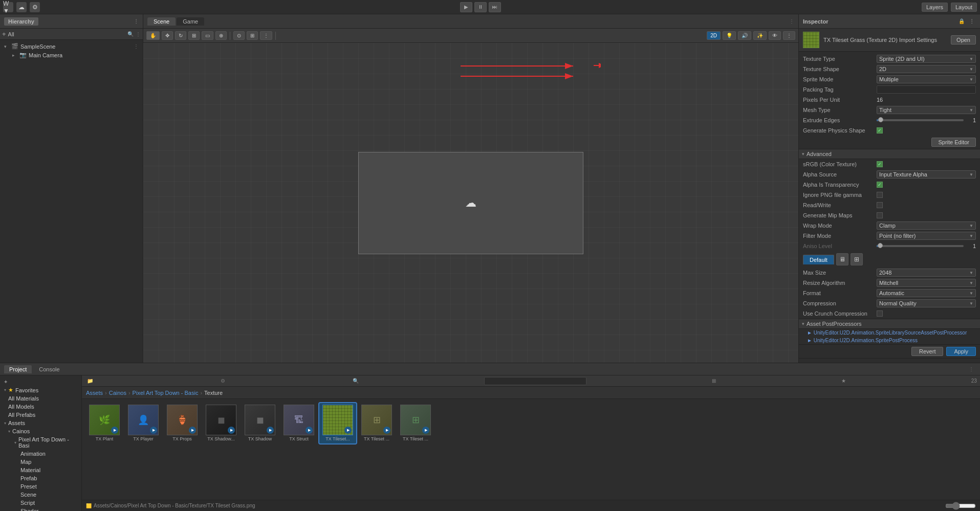 The image size is (980, 511). Describe the element at coordinates (21, 21) in the screenshot. I see `hierarchy-tab: Hierarchy` at that location.